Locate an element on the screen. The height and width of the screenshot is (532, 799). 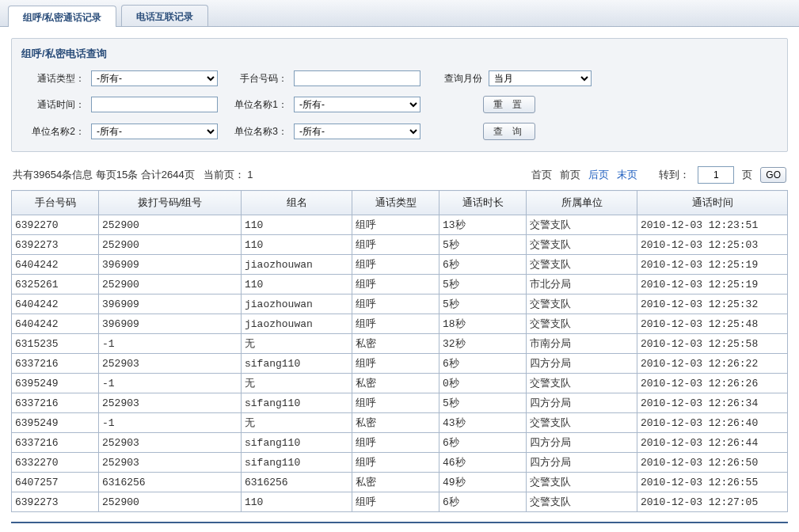
table-row: 6337216252903sifang110组呼5秒四方分局2010-12-03… is located at coordinates (400, 404).